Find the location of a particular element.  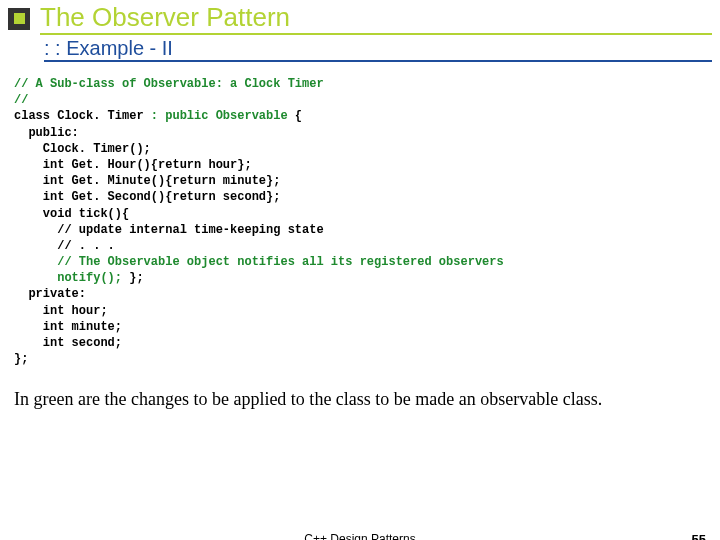

code-line: // update internal time-keeping state is located at coordinates (169, 230).